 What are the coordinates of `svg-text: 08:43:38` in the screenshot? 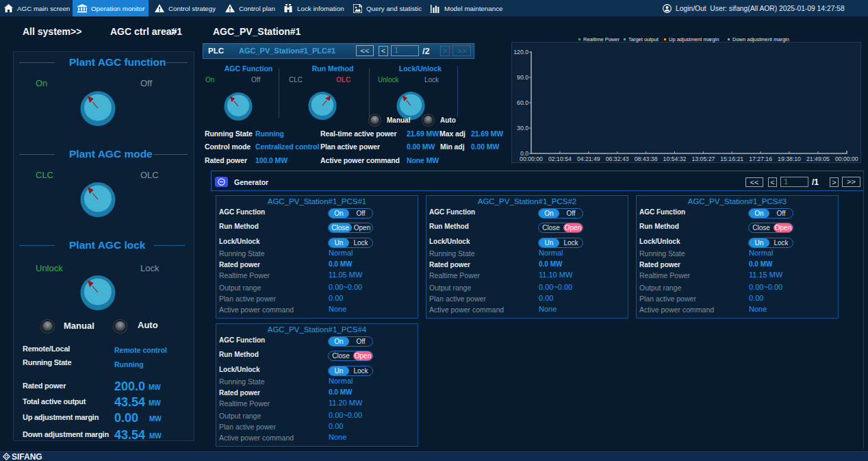 It's located at (646, 159).